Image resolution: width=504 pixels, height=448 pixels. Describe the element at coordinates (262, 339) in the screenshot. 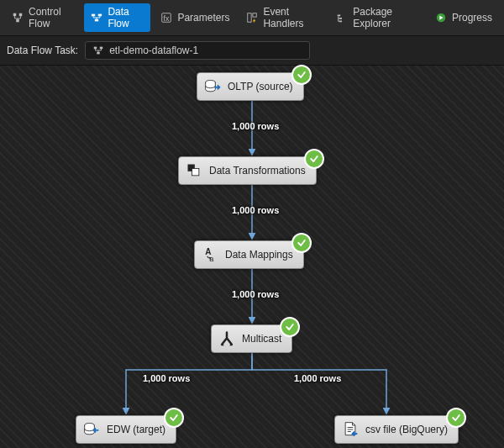

I see `node-label: Multicast` at that location.